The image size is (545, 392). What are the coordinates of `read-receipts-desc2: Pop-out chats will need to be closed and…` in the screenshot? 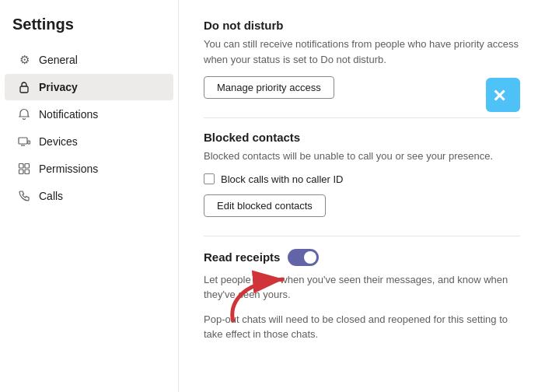 It's located at (362, 327).